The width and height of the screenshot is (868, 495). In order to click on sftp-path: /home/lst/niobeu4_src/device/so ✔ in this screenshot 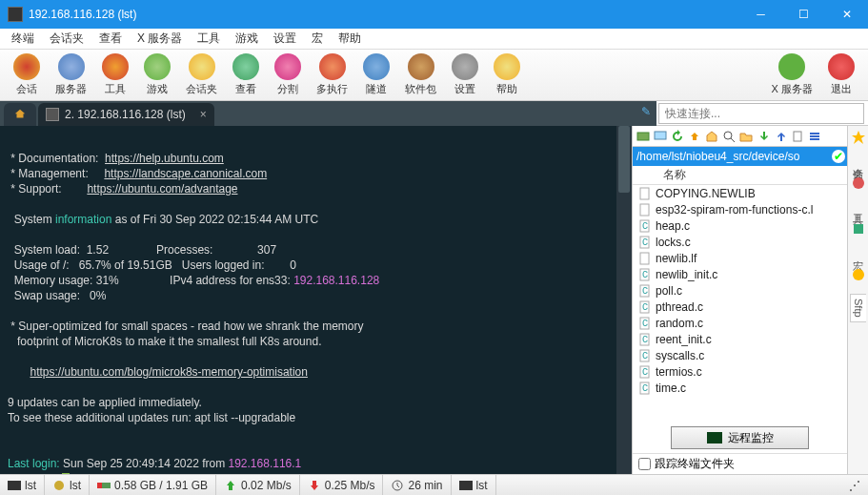, I will do `click(739, 156)`.